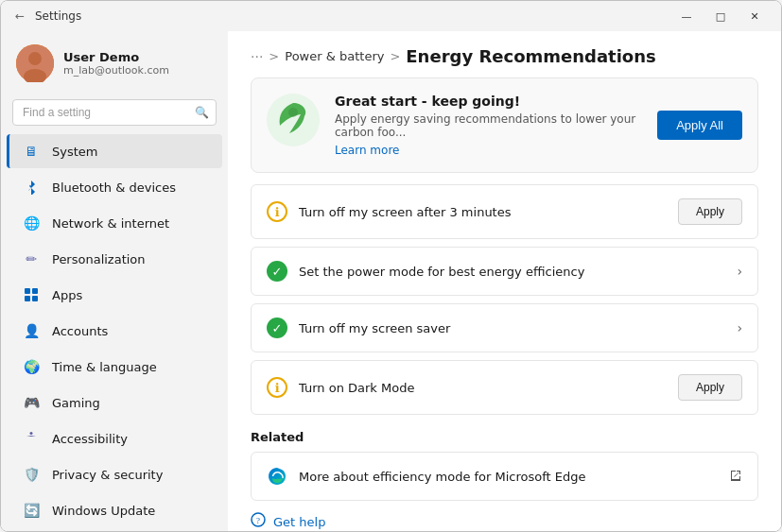 The height and width of the screenshot is (532, 782). I want to click on minimize-button: —, so click(686, 16).